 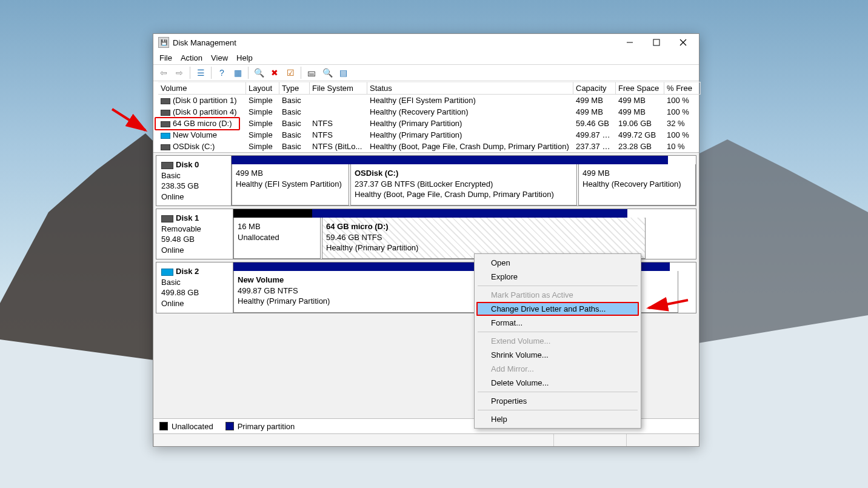 I want to click on drive-button: 🖴, so click(x=312, y=73).